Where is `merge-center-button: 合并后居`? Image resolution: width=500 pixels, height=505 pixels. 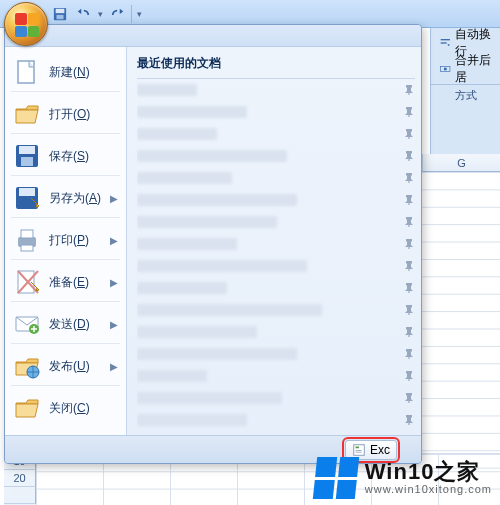 merge-center-button: 合并后居 is located at coordinates (466, 69).